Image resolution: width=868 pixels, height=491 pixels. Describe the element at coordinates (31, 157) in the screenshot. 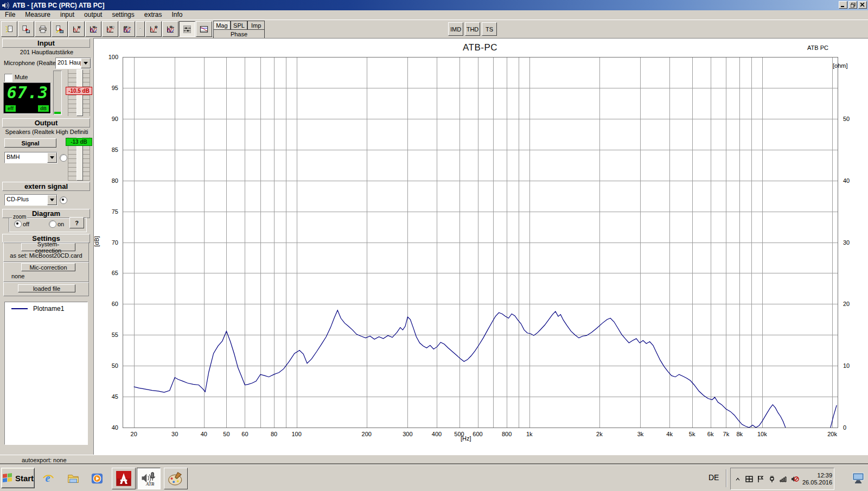

I see `signal-select: BMH` at that location.